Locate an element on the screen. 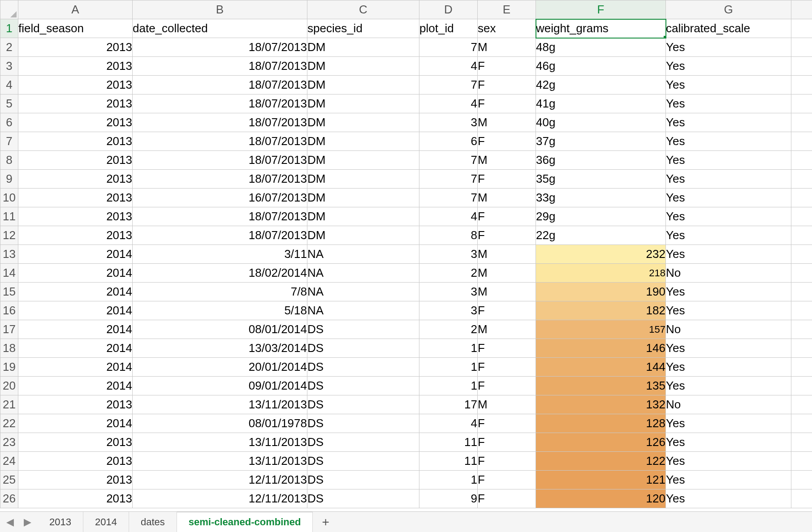  cell-A5: 2013 is located at coordinates (75, 104).